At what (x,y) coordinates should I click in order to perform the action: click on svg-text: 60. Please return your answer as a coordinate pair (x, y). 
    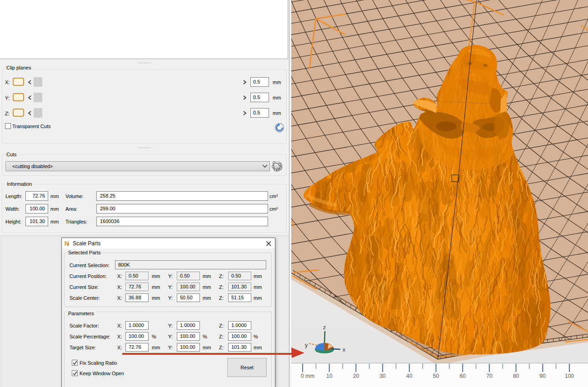
    Looking at the image, I should click on (463, 376).